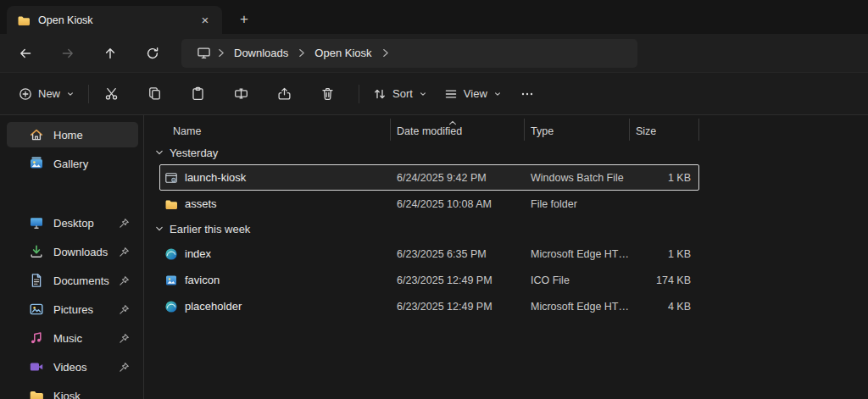  Describe the element at coordinates (73, 310) in the screenshot. I see `sidebar-item-label: Pictures` at that location.